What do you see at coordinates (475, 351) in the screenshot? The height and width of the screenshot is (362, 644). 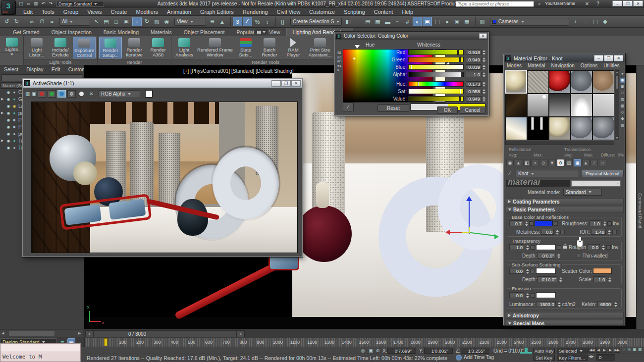 I see `z-coordinate-field: 1'3.255"` at bounding box center [475, 351].